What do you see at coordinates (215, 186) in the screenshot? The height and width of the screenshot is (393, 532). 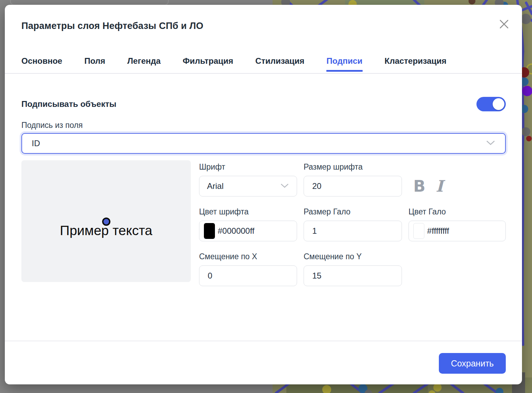 I see `font-select-value: Arial` at bounding box center [215, 186].